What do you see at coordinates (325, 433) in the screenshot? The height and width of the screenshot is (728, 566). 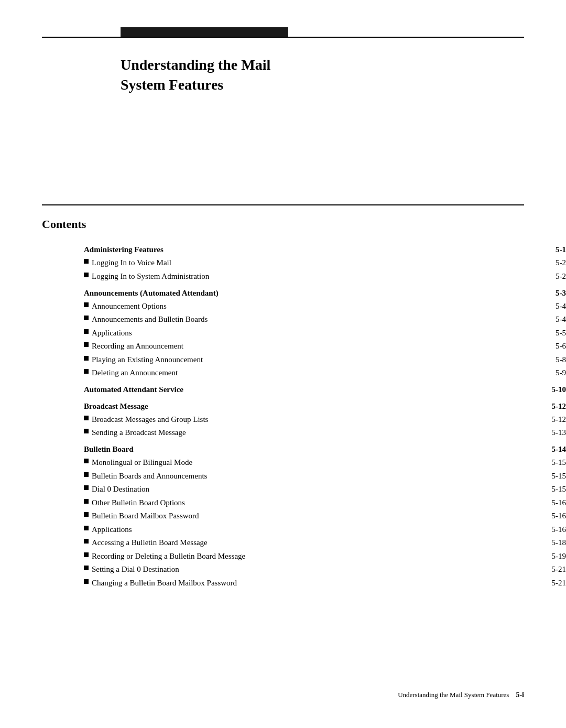 I see `toc-bullet-row: Sending a Broadcast Message 5-13` at bounding box center [325, 433].